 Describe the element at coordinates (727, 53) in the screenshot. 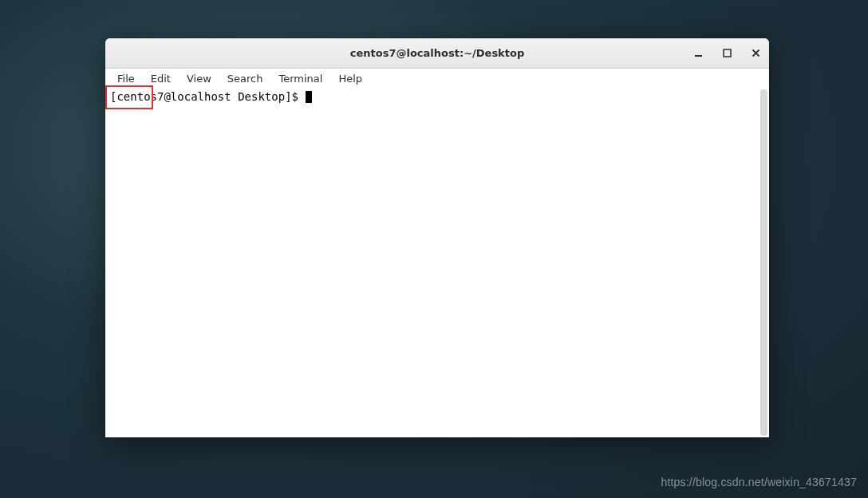

I see `maximize-button` at that location.